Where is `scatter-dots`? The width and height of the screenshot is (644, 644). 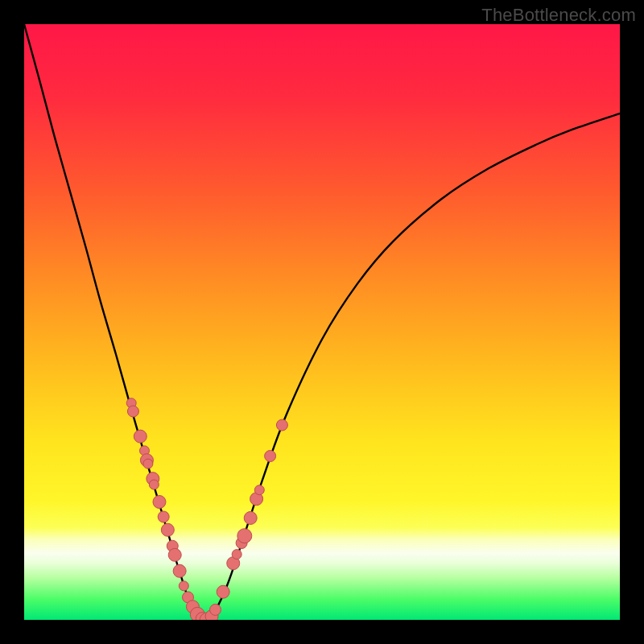 scatter-dots is located at coordinates (207, 509).